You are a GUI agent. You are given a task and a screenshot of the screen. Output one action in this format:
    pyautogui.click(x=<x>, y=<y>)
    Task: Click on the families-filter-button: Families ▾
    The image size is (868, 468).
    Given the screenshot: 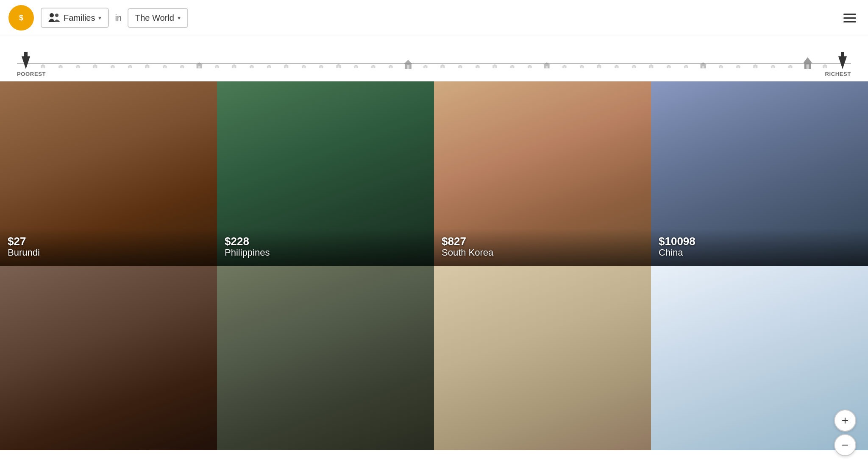 What is the action you would take?
    pyautogui.click(x=75, y=18)
    